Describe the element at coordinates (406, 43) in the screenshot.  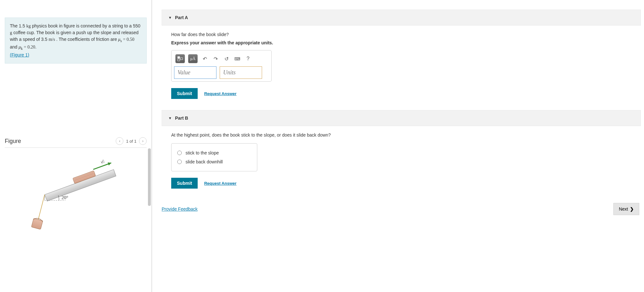
I see `part-a-instruction: Express your answer with the appropriate…` at that location.